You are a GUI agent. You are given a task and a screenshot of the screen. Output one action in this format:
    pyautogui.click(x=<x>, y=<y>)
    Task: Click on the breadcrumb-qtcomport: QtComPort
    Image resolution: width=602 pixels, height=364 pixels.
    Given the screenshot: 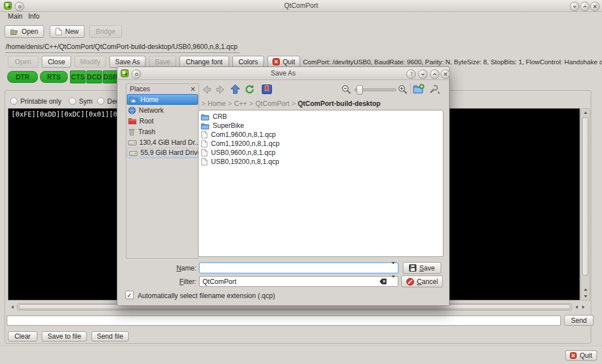 What is the action you would take?
    pyautogui.click(x=273, y=104)
    